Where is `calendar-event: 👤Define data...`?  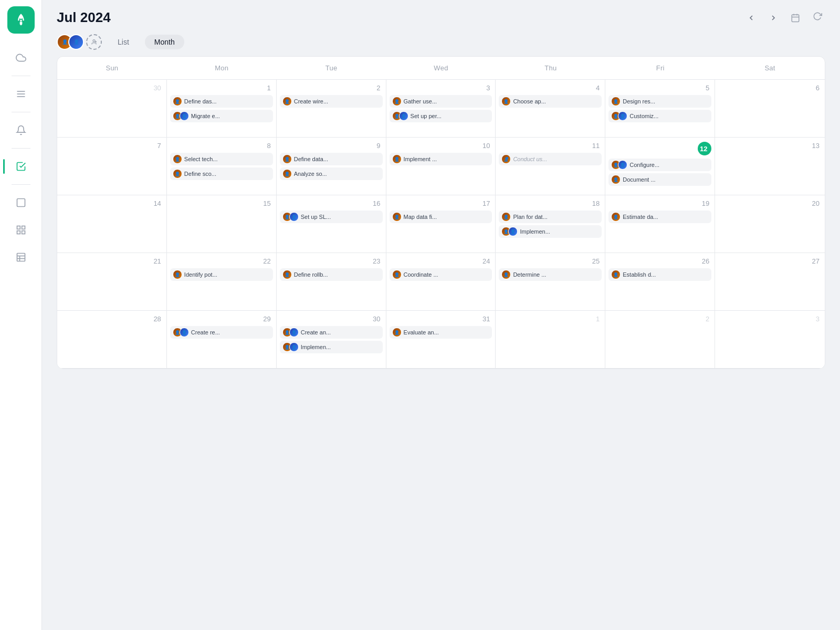
calendar-event: 👤Define data... is located at coordinates (331, 159).